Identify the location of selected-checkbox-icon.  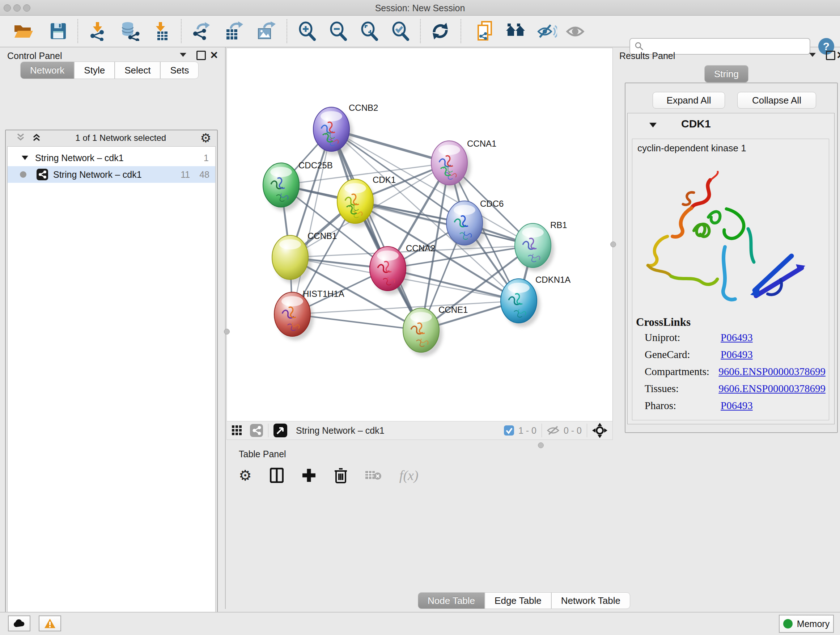
(509, 430).